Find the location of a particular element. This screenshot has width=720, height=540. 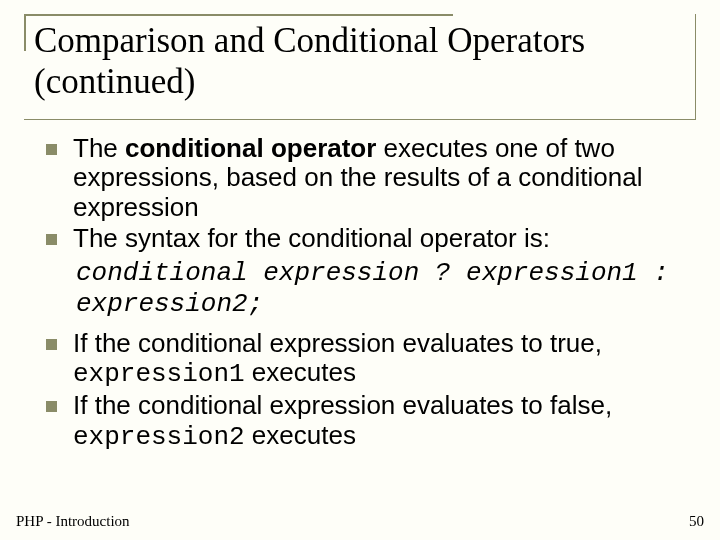

bullet-3: If the conditional expression evaluates … is located at coordinates (368, 360).